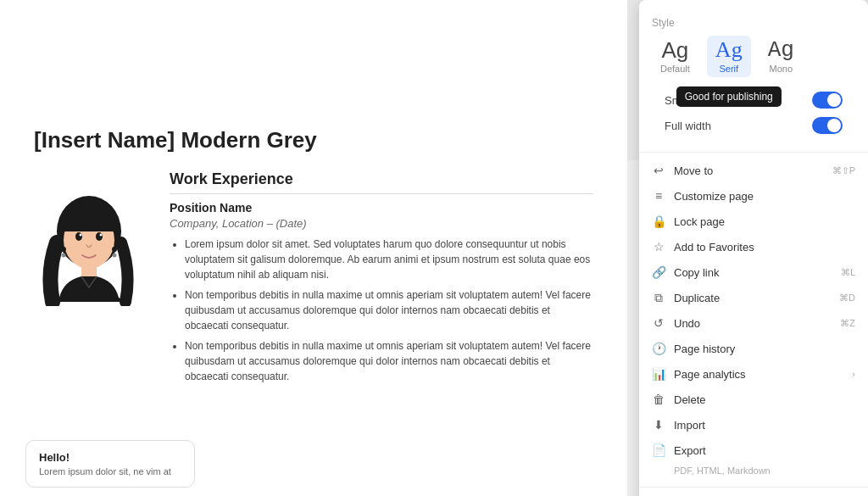 This screenshot has height=496, width=868. Describe the element at coordinates (675, 56) in the screenshot. I see `font-option-default: Ag Default` at that location.